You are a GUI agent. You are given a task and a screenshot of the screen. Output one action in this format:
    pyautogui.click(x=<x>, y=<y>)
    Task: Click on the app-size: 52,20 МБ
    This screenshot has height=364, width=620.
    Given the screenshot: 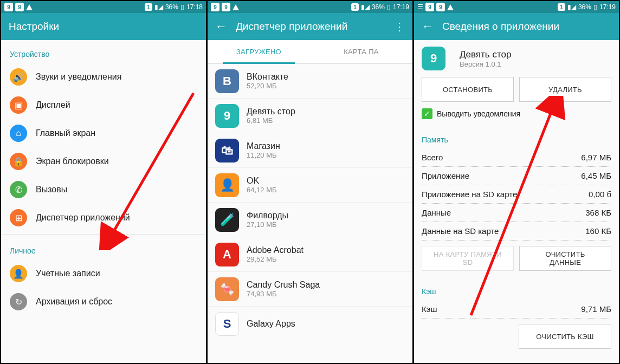 What is the action you would take?
    pyautogui.click(x=268, y=86)
    